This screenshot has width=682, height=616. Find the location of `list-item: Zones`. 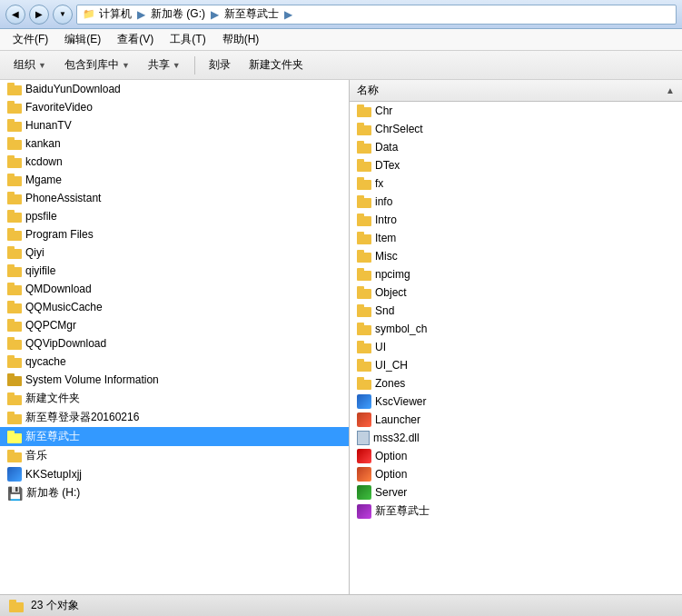

list-item: Zones is located at coordinates (516, 383).